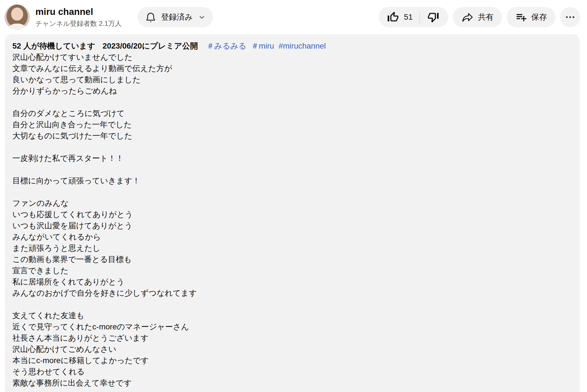 This screenshot has width=587, height=392. Describe the element at coordinates (268, 46) in the screenshot. I see `hashtag-list: ＃みるみる＃miru#miruchannel` at that location.